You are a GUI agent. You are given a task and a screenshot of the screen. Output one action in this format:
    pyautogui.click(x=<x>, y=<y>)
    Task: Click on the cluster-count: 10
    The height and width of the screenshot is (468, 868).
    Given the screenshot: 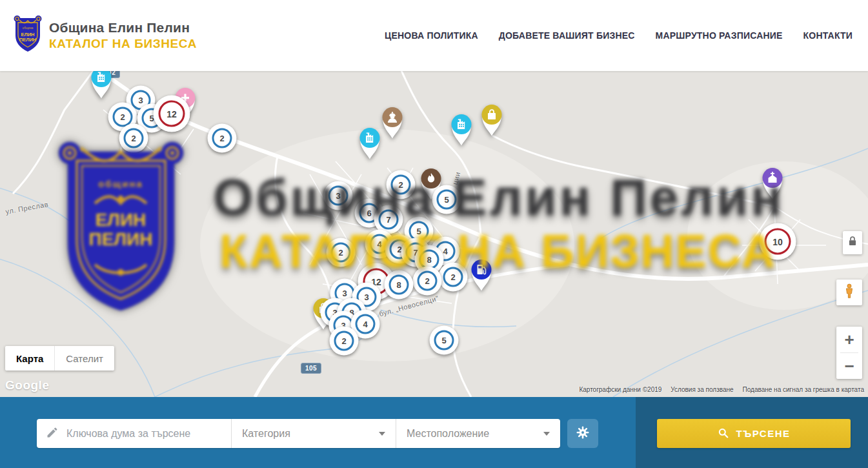 What is the action you would take?
    pyautogui.click(x=778, y=241)
    